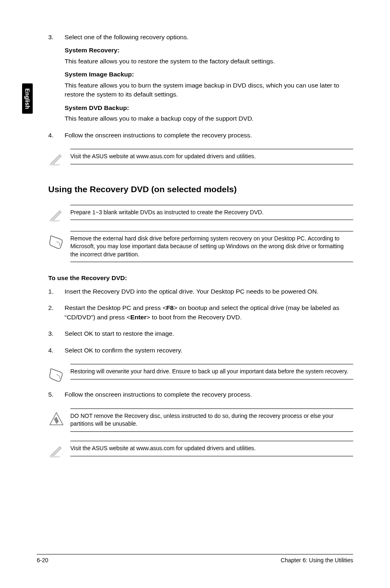  What do you see at coordinates (170, 307) in the screenshot?
I see `key-label: F8` at bounding box center [170, 307].